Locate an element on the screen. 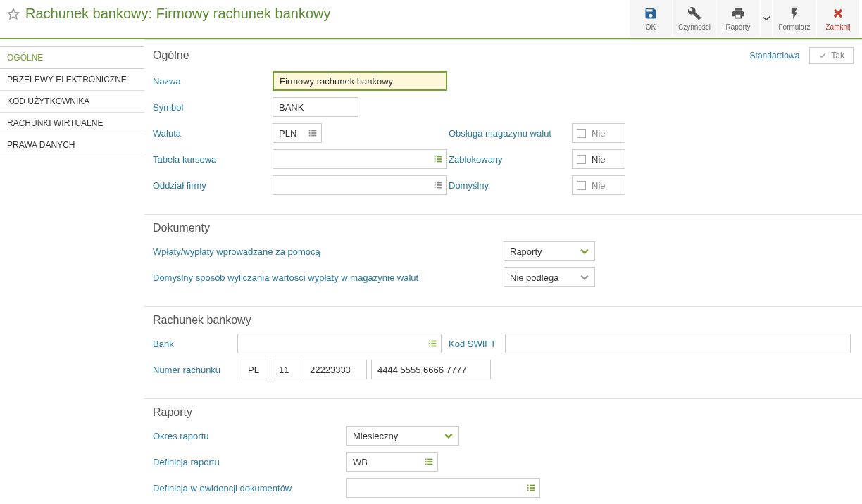  toolbar: OK Czynności Raporty Formularz Zamknij is located at coordinates (746, 18).